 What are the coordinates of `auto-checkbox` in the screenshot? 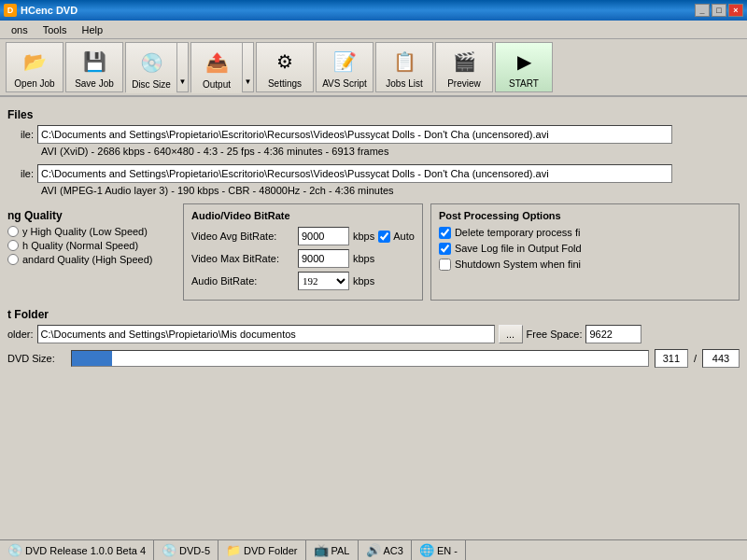 It's located at (385, 237).